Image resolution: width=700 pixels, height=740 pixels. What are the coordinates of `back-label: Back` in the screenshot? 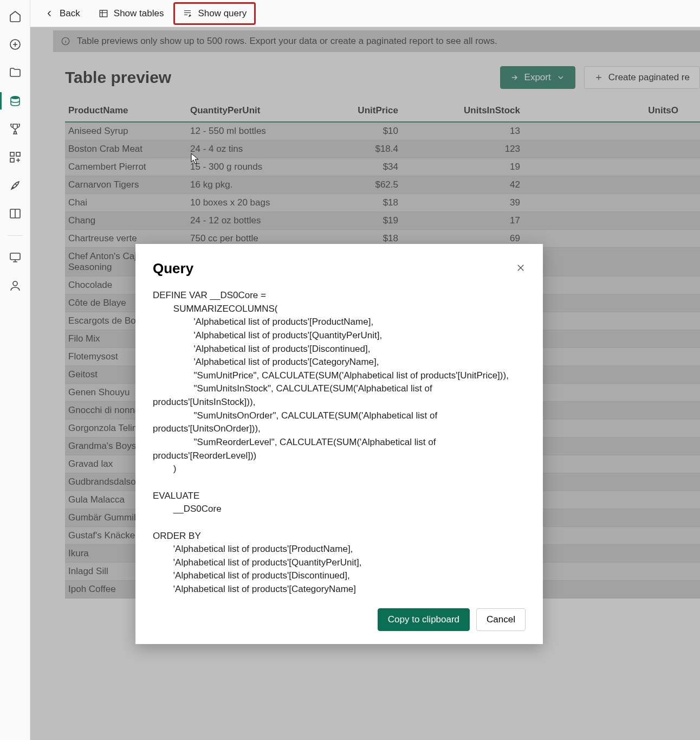 It's located at (70, 14).